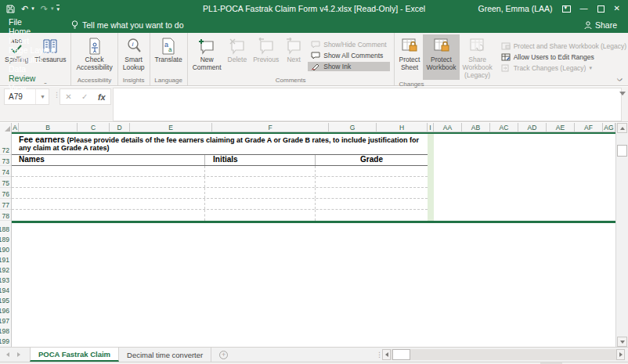 The width and height of the screenshot is (628, 364). What do you see at coordinates (623, 94) in the screenshot?
I see `formula-bar-collapse-icon` at bounding box center [623, 94].